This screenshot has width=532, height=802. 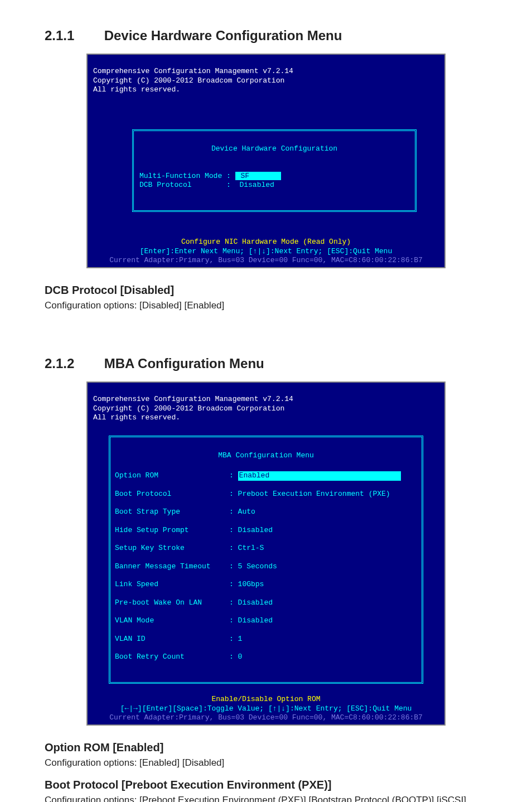 What do you see at coordinates (172, 621) in the screenshot?
I see `mba-label: VLAN Mode` at bounding box center [172, 621].